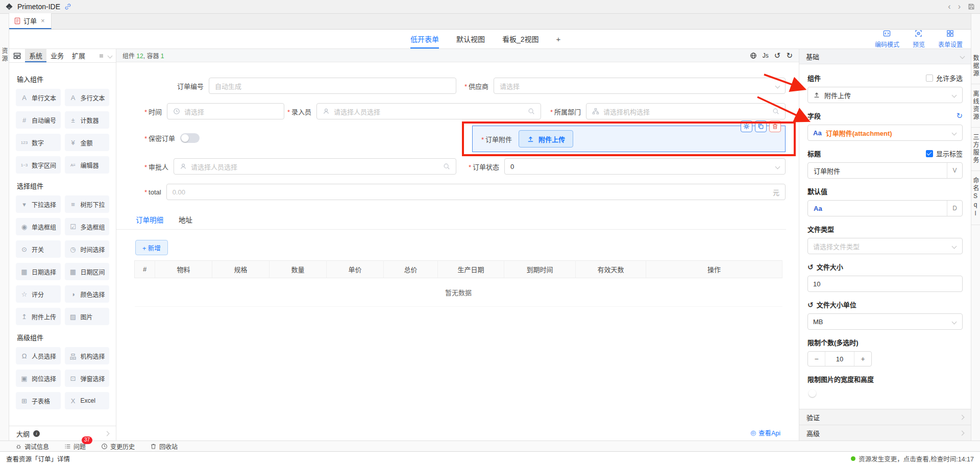  I want to click on accordion-section: 验证, so click(885, 417).